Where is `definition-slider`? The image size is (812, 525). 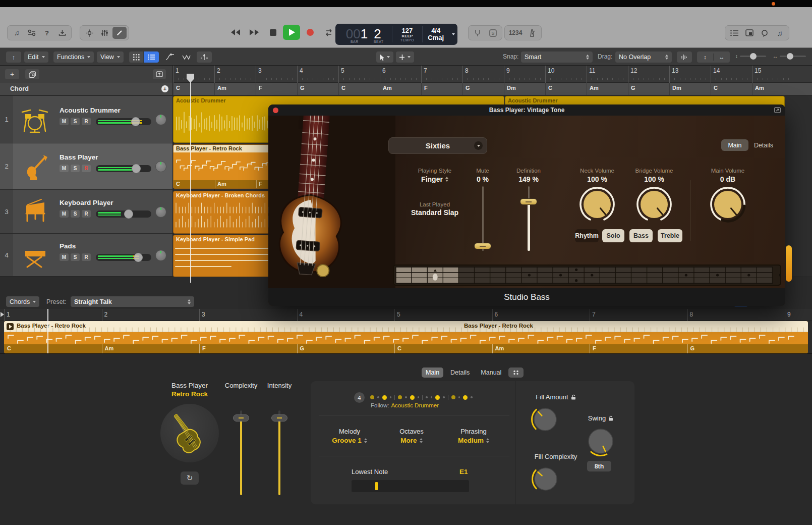
definition-slider is located at coordinates (529, 219).